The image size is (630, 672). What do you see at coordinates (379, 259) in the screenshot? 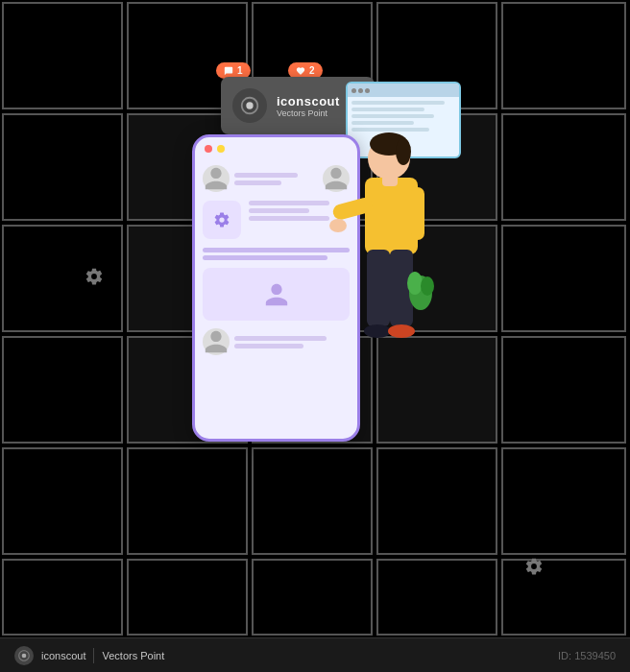
I see `person-figure` at bounding box center [379, 259].